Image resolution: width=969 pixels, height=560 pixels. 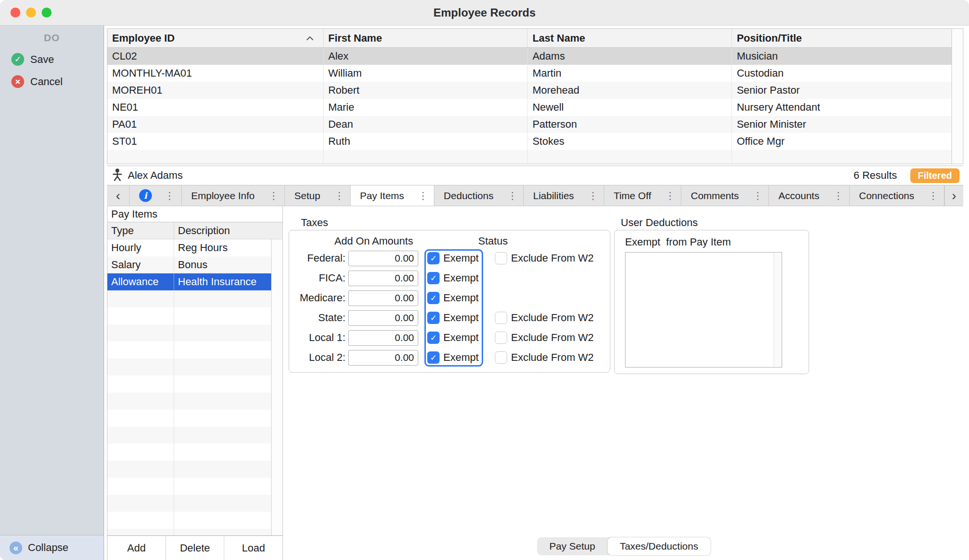 I want to click on bottom-tab-taxes-deductions: Taxes/Deductions, so click(x=659, y=546).